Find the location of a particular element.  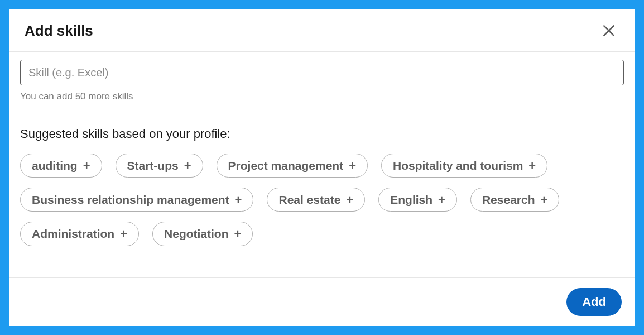

close-button is located at coordinates (609, 31).